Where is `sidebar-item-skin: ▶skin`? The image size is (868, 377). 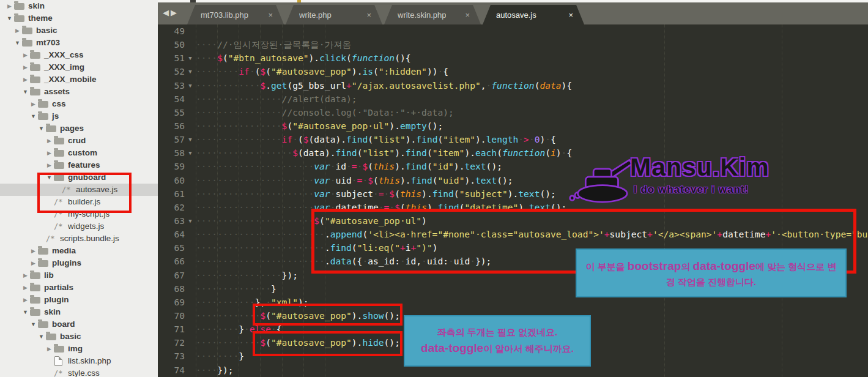
sidebar-item-skin: ▶skin is located at coordinates (79, 6).